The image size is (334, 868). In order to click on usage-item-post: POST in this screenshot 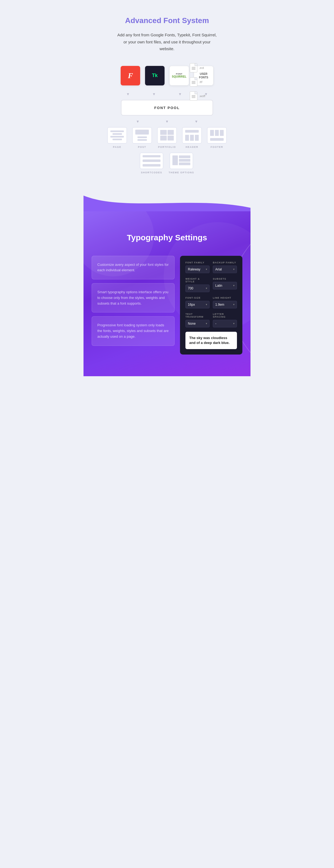, I will do `click(142, 138)`.